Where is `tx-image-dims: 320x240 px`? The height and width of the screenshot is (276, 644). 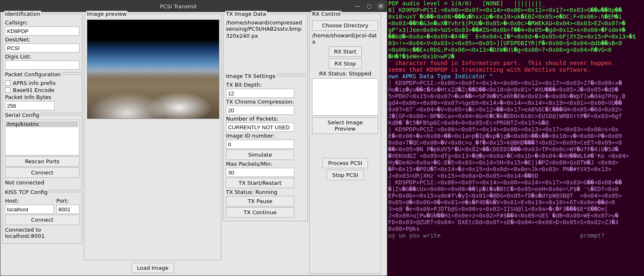
tx-image-dims: 320x240 px is located at coordinates (265, 36).